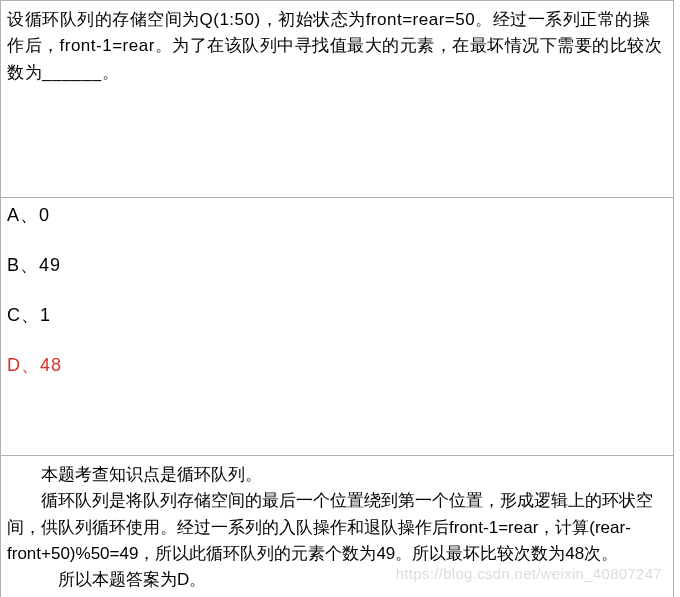  What do you see at coordinates (336, 46) in the screenshot?
I see `question-text: 设循环队列的存储空间为Q(1:50)，初始状态为front=rear=50。经过…` at bounding box center [336, 46].